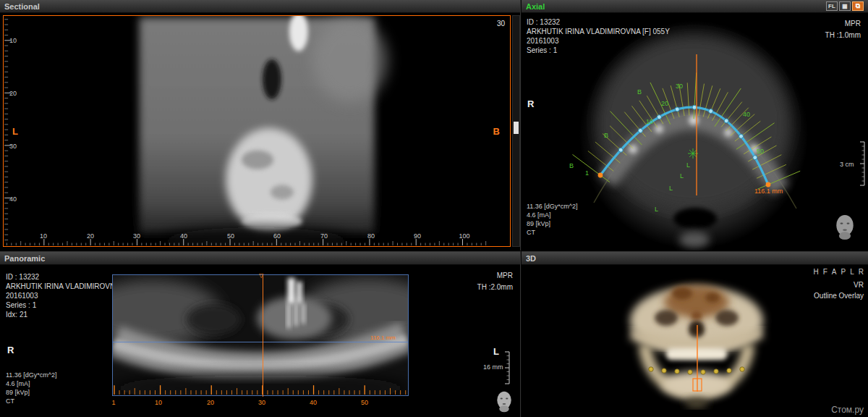 Image resolution: width=868 pixels, height=417 pixels. I want to click on sectional-scrollbar-thumb, so click(516, 127).